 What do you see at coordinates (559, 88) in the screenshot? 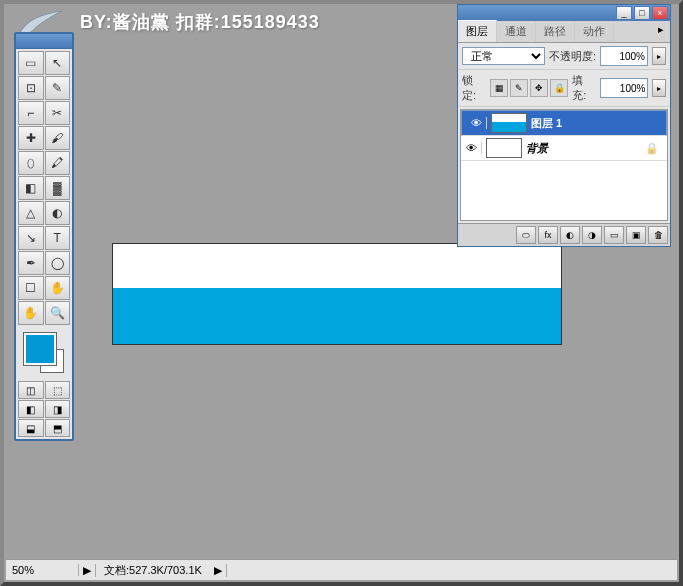
I see `lock-all-icon: 🔒` at bounding box center [559, 88].